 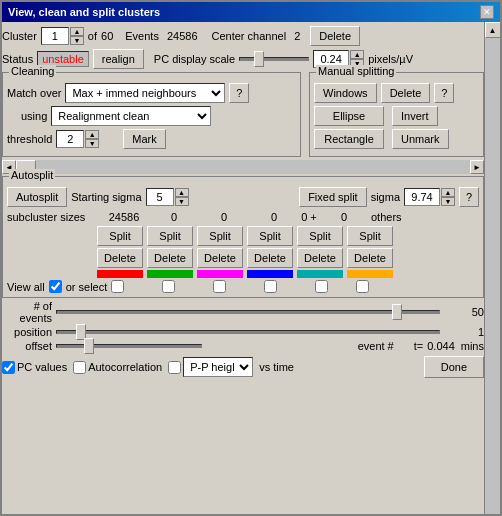 I want to click on threshold-spinner: ▲ ▼, so click(x=78, y=139).